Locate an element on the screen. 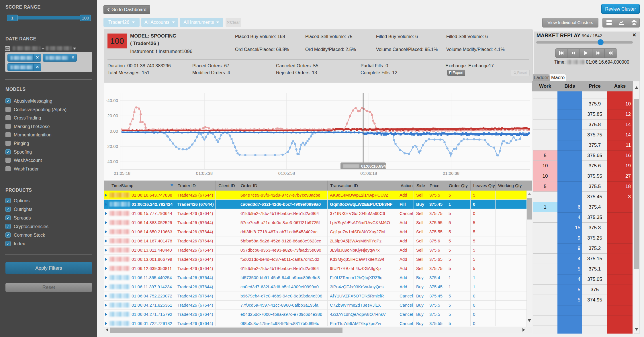 The width and height of the screenshot is (644, 337). svg-text: 01:06:18 is located at coordinates (369, 173).